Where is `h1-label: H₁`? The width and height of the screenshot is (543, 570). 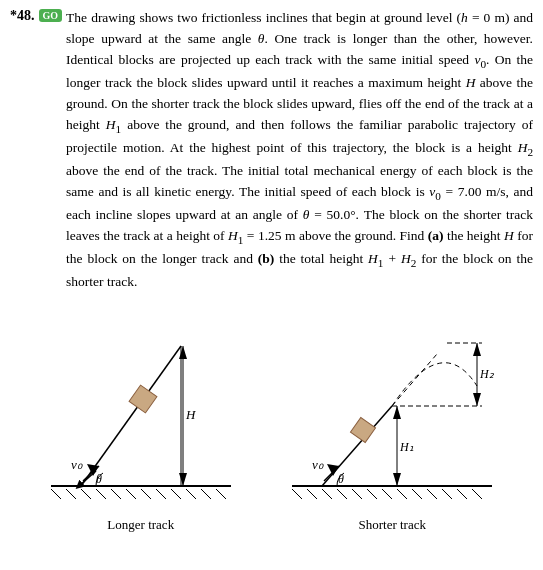 h1-label: H₁ is located at coordinates (406, 447).